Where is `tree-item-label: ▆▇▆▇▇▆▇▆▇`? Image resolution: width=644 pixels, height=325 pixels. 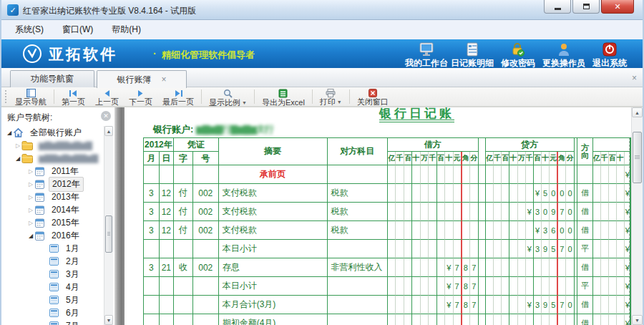 tree-item-label: ▆▇▆▇▇▆▇▆▇ is located at coordinates (65, 145).